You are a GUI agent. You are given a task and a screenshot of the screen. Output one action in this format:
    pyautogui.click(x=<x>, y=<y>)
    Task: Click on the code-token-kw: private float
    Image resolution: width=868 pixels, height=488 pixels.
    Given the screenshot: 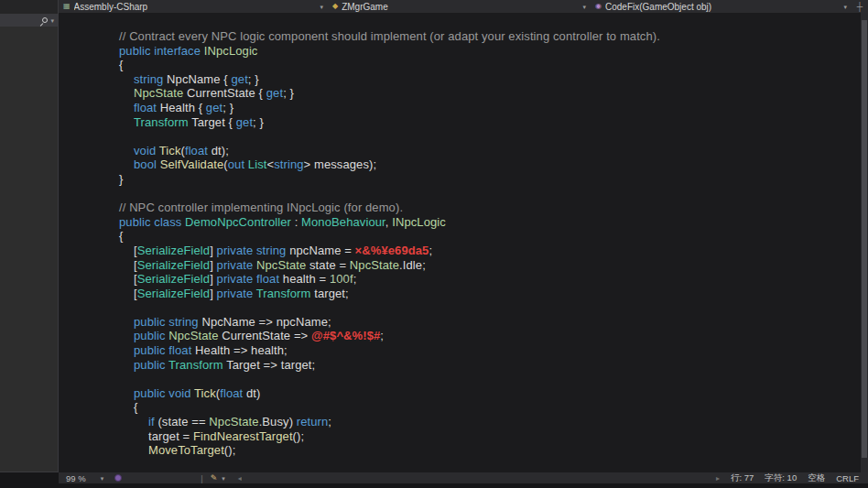 What is the action you would take?
    pyautogui.click(x=250, y=278)
    